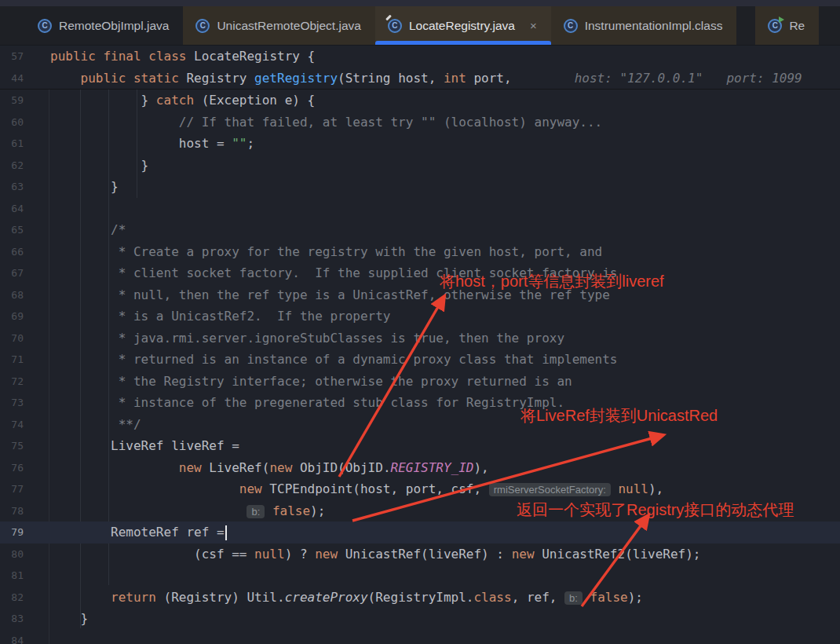  What do you see at coordinates (12, 511) in the screenshot?
I see `line-number: 78` at bounding box center [12, 511].